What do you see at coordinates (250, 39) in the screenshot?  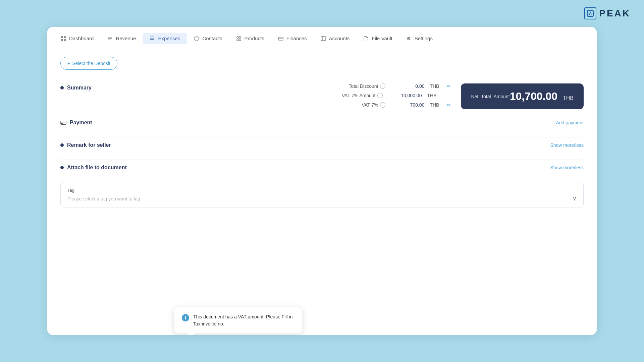 I see `nav-products: Products` at bounding box center [250, 39].